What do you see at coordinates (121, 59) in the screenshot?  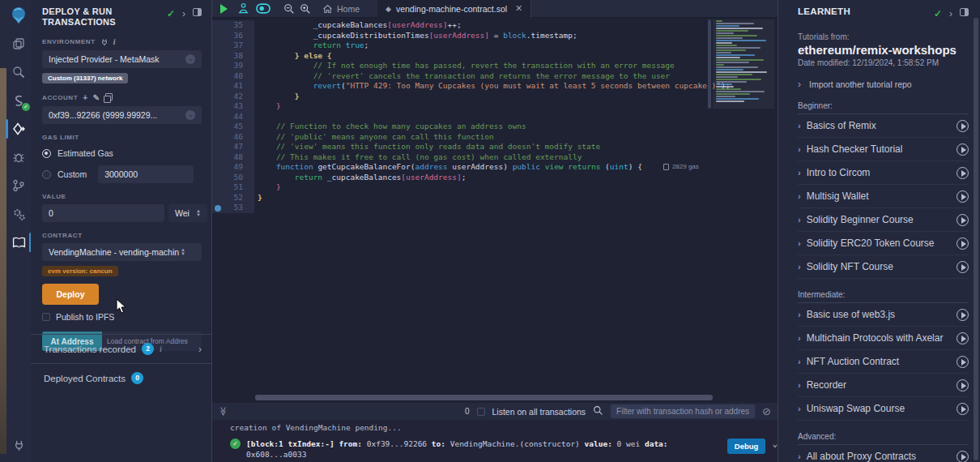 I see `environment-select: Injected Provider - MetaMask ⌄` at bounding box center [121, 59].